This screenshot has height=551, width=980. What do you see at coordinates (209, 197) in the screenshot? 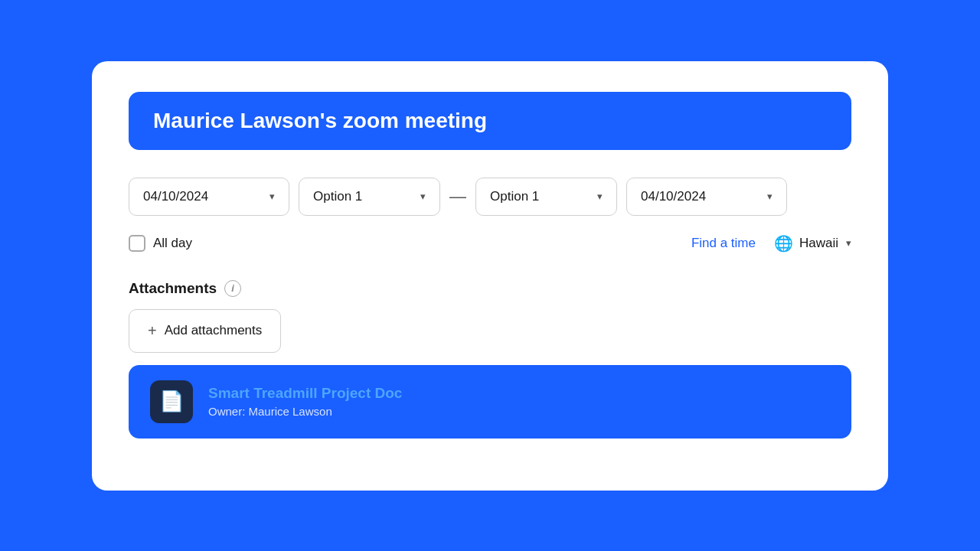
I see `start-date-dropdown: 04/10/2024 ▾` at bounding box center [209, 197].